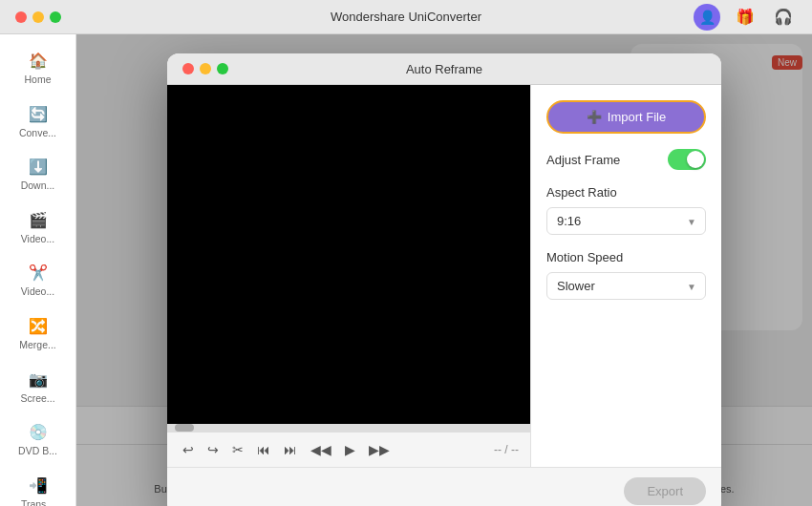  Describe the element at coordinates (627, 193) in the screenshot. I see `aspect-ratio-label: Aspect Ratio` at that location.